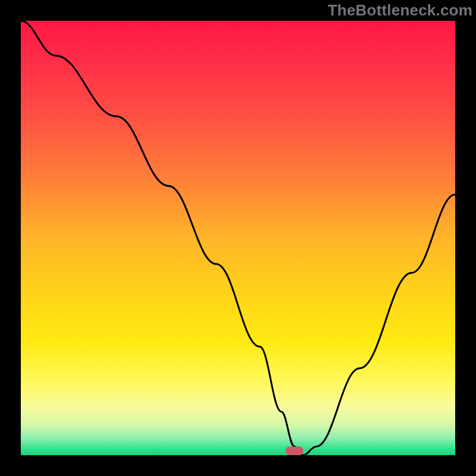  Describe the element at coordinates (294, 451) in the screenshot. I see `optimal-marker` at that location.